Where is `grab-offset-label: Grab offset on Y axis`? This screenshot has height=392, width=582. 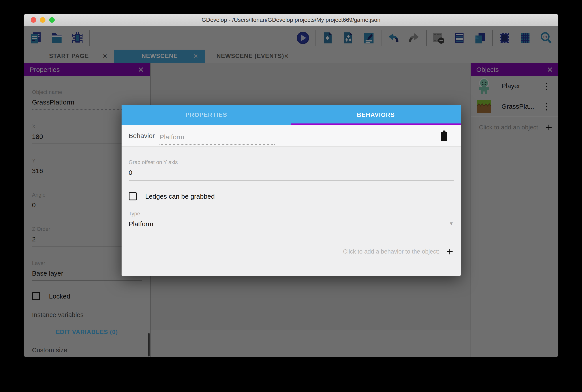 grab-offset-label: Grab offset on Y axis is located at coordinates (291, 162).